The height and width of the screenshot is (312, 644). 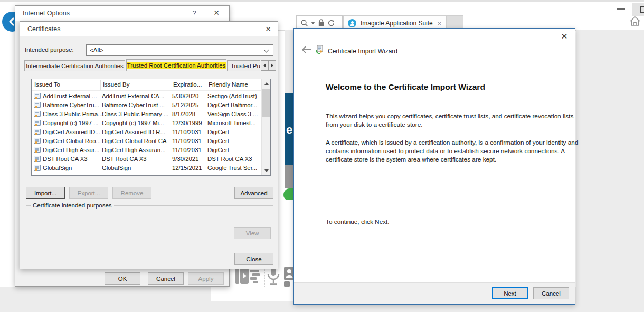 I want to click on export-button: Export..., so click(x=89, y=193).